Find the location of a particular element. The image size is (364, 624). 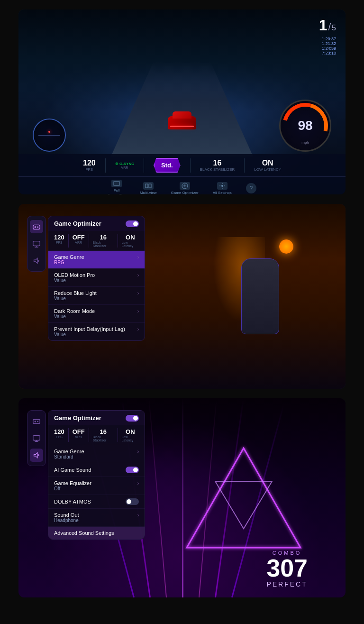

hud-bar: 120 FPS ⊕ G-SYNC VRR Std. 16 Black Stabi… is located at coordinates (182, 174).